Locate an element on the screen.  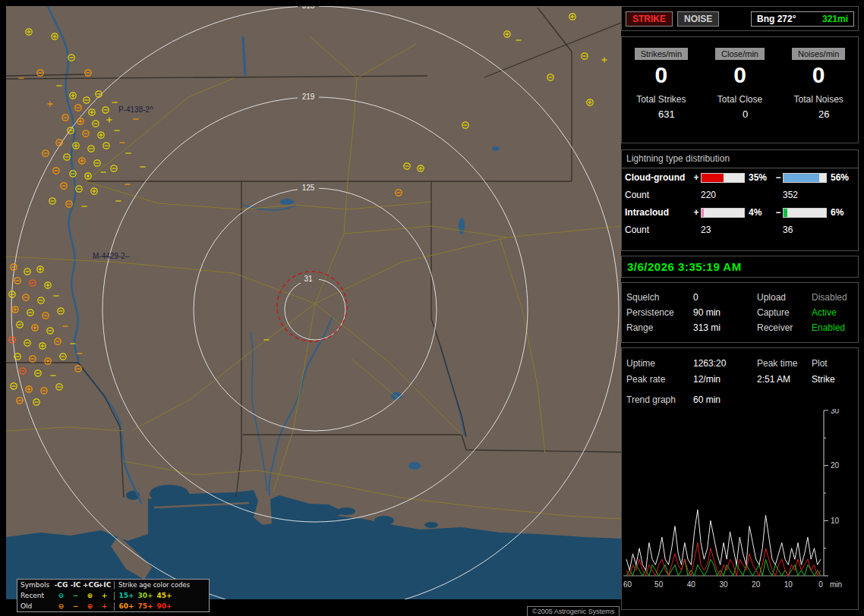
trend-series-strikes is located at coordinates (724, 540).